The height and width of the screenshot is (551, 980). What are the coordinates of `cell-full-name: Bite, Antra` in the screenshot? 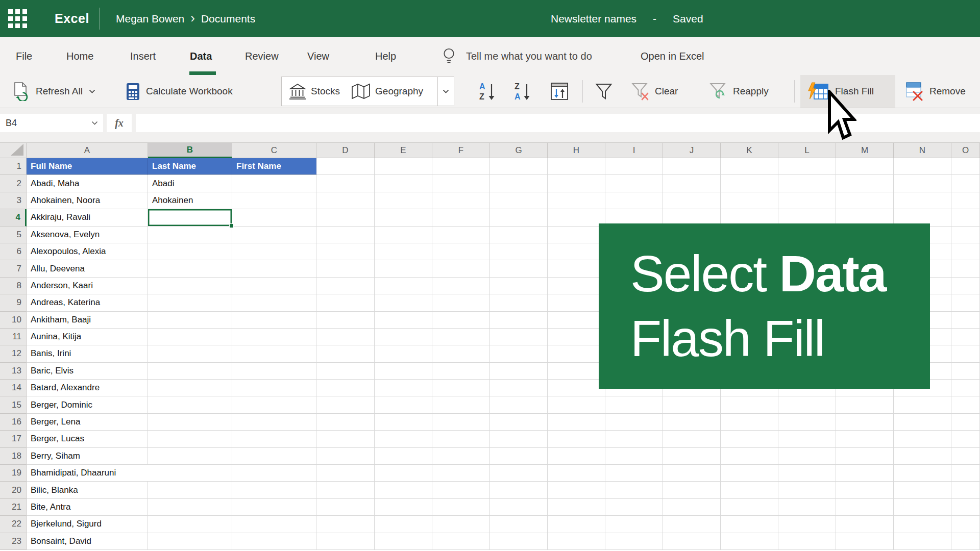 It's located at (87, 507).